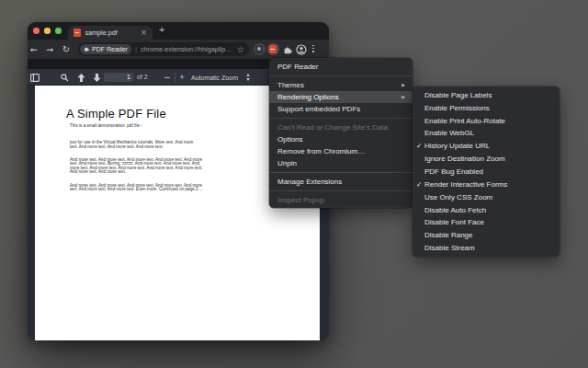 The width and height of the screenshot is (588, 368). Describe the element at coordinates (341, 132) in the screenshot. I see `extension-context-menu: PDF Reader Themes▶ Rendering Options▶ Su…` at that location.